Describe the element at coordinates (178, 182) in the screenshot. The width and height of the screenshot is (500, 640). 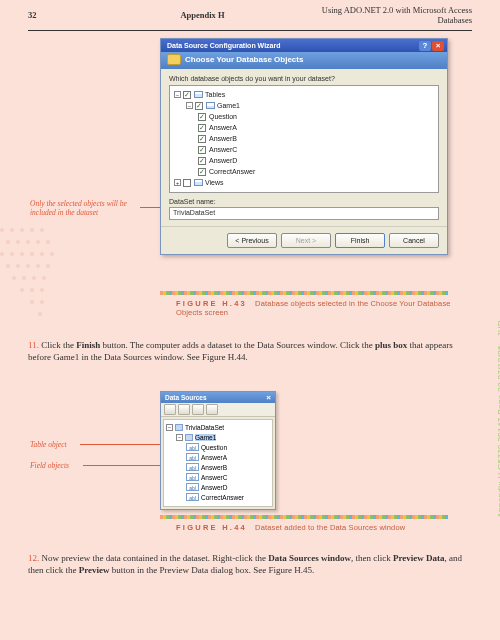
I see `expander-icon: +` at that location.